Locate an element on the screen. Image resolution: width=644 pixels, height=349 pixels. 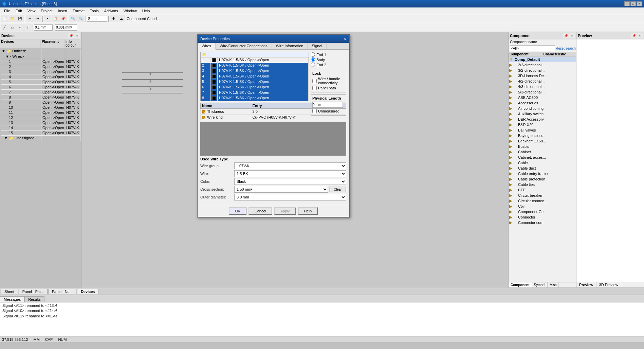
tab-symbol: Symbol is located at coordinates (540, 285).